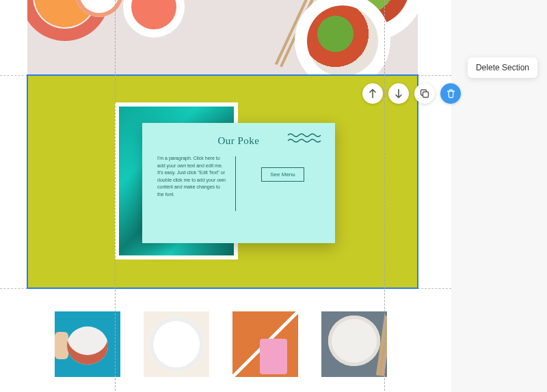  Describe the element at coordinates (451, 94) in the screenshot. I see `trash-icon` at that location.